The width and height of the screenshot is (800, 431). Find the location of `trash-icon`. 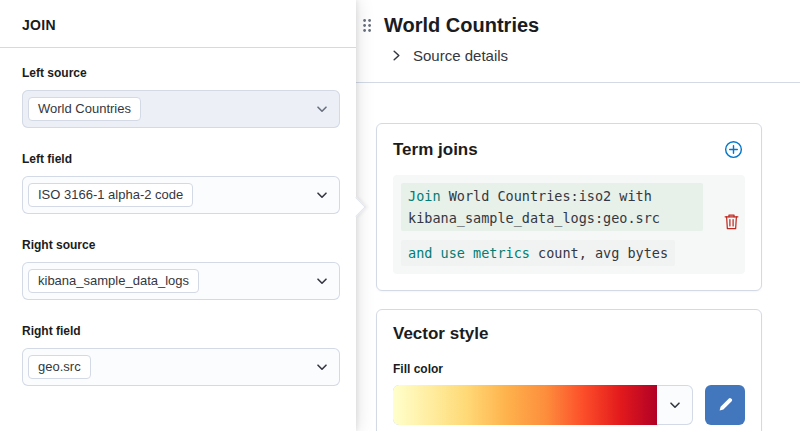

trash-icon is located at coordinates (732, 222).